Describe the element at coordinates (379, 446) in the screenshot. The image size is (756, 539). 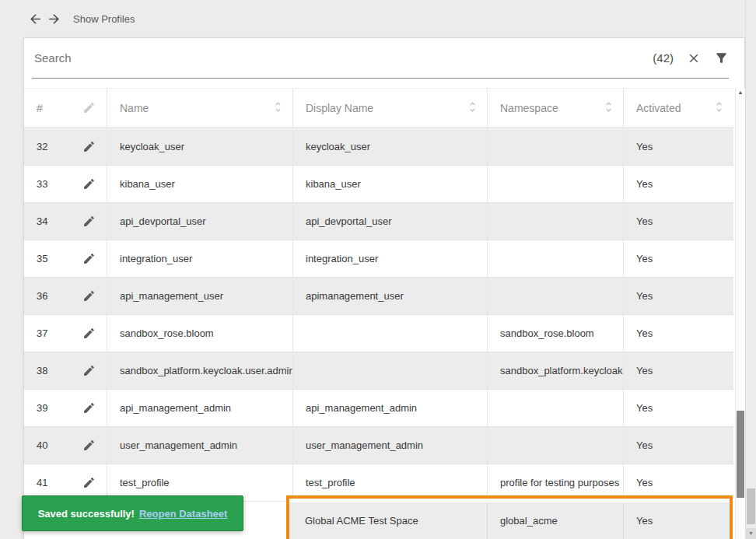
I see `table-row: 40 user_management_admin user_management…` at that location.